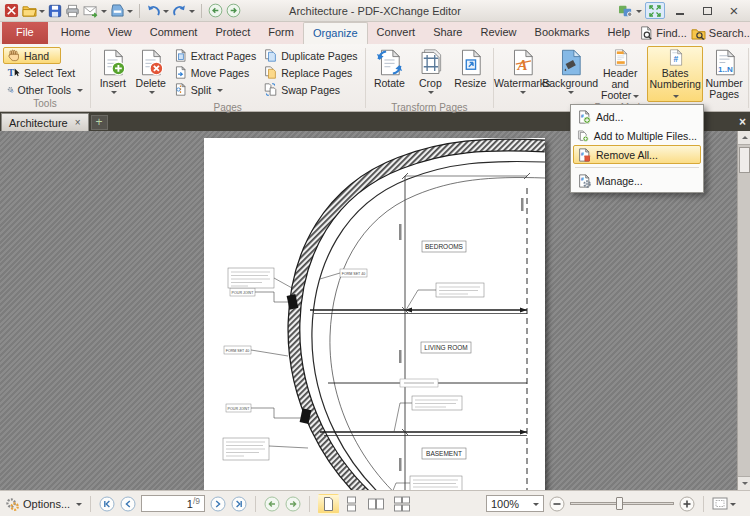 This screenshot has width=750, height=516. What do you see at coordinates (180, 56) in the screenshot?
I see `extract-pages-icon` at bounding box center [180, 56].